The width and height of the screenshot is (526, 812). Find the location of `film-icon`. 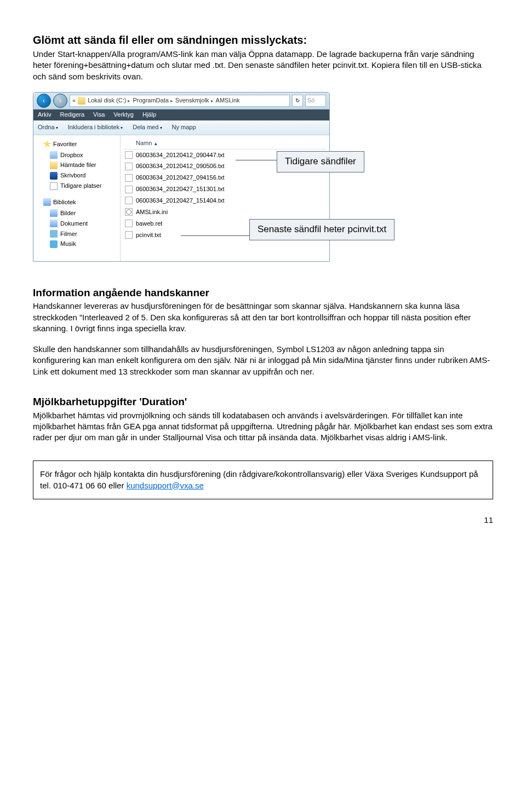

film-icon is located at coordinates (54, 234).